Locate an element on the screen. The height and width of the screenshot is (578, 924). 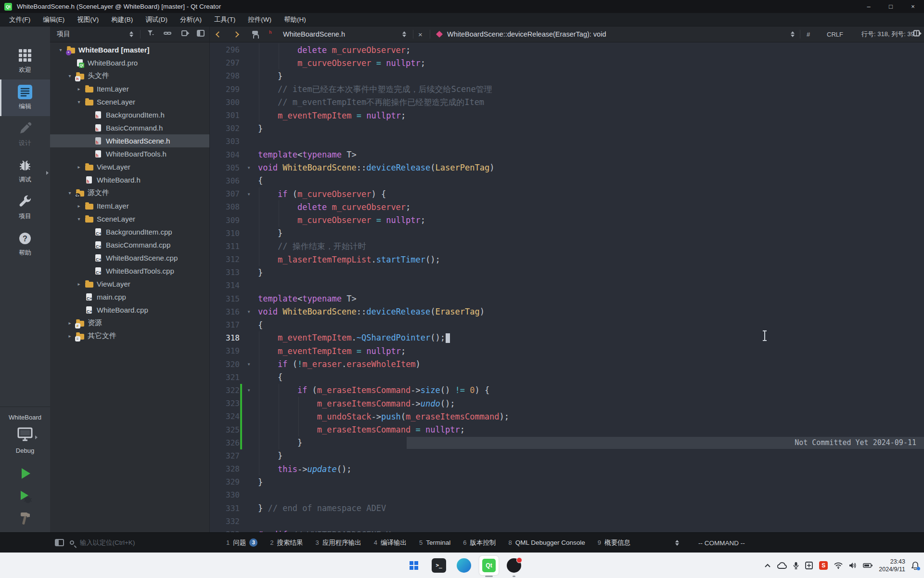
kit-flyout-arrow-icon is located at coordinates (37, 437).